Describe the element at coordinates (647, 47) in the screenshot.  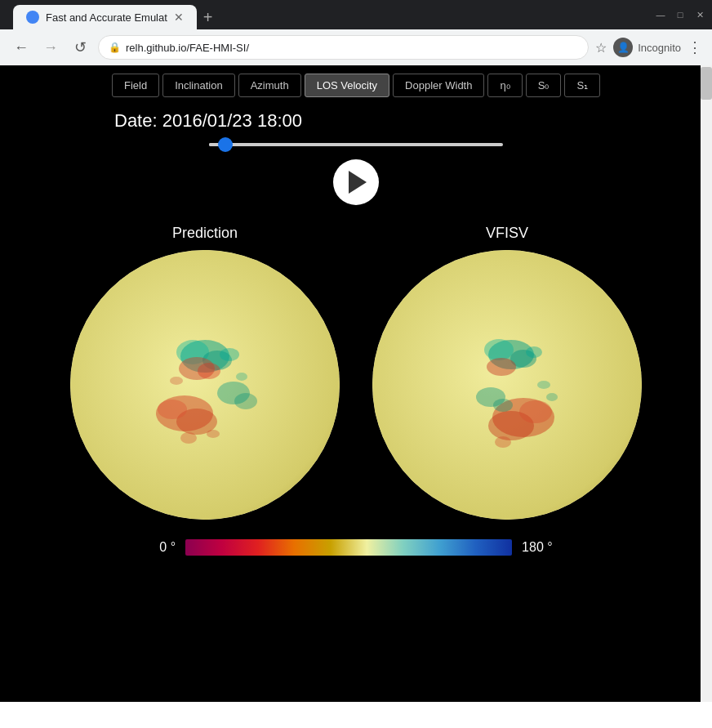
I see `incognito-area: 👤 Incognito` at that location.